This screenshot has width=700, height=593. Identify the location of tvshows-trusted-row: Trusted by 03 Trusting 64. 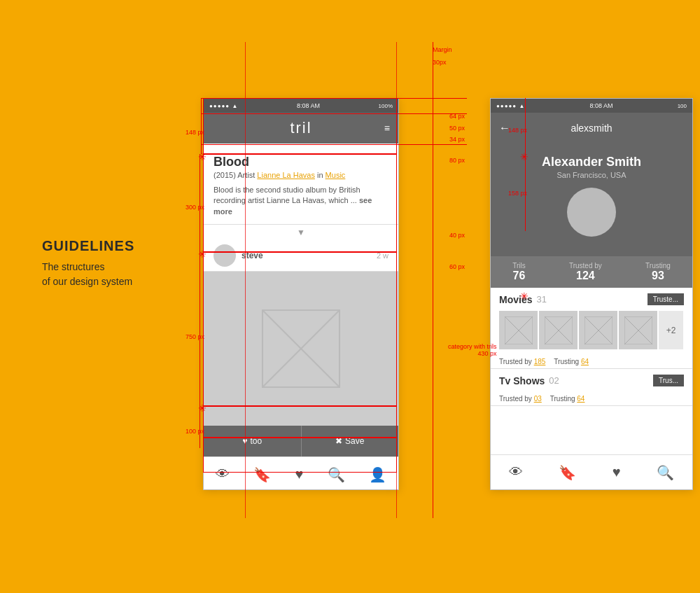
(592, 399).